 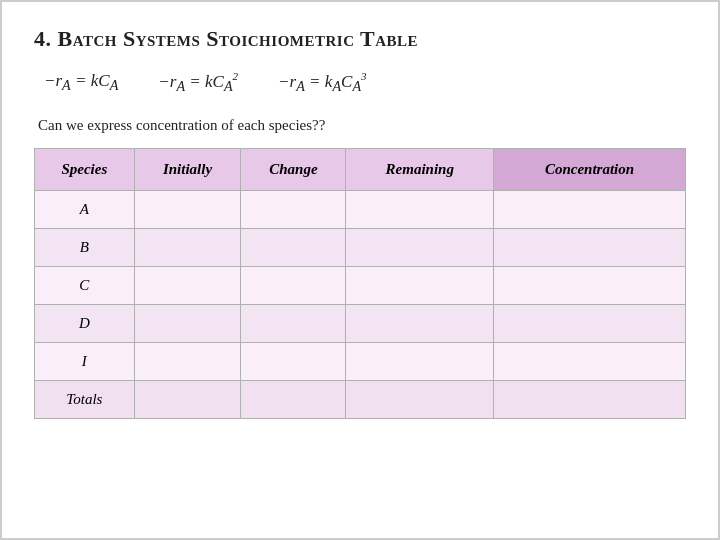 What do you see at coordinates (188, 170) in the screenshot?
I see `col-header-initially: Initially` at bounding box center [188, 170].